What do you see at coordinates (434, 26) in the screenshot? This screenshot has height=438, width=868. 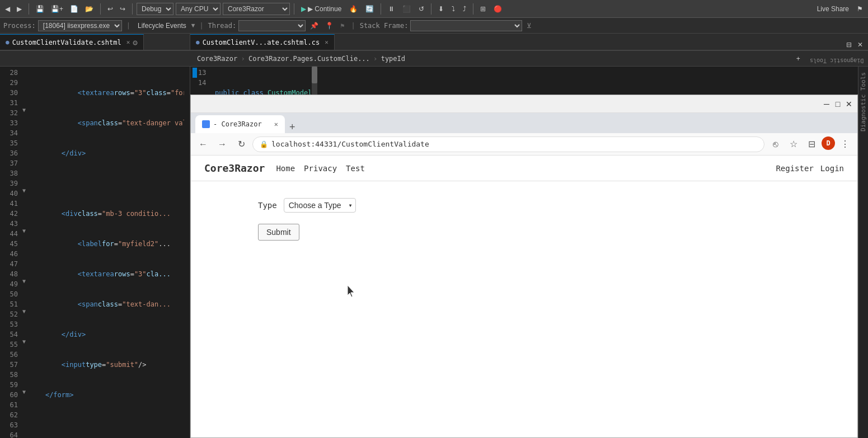 I see `process-bar: Process: [18064] iisexpress.exe | Lifecy…` at bounding box center [434, 26].